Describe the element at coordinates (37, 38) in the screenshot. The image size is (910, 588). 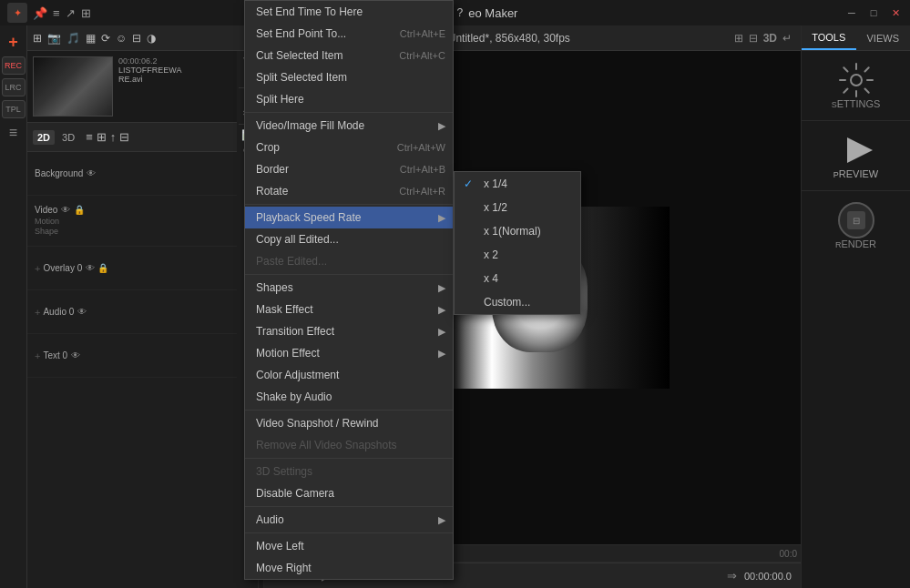
I see `media-tb-icon1: ⊞` at that location.